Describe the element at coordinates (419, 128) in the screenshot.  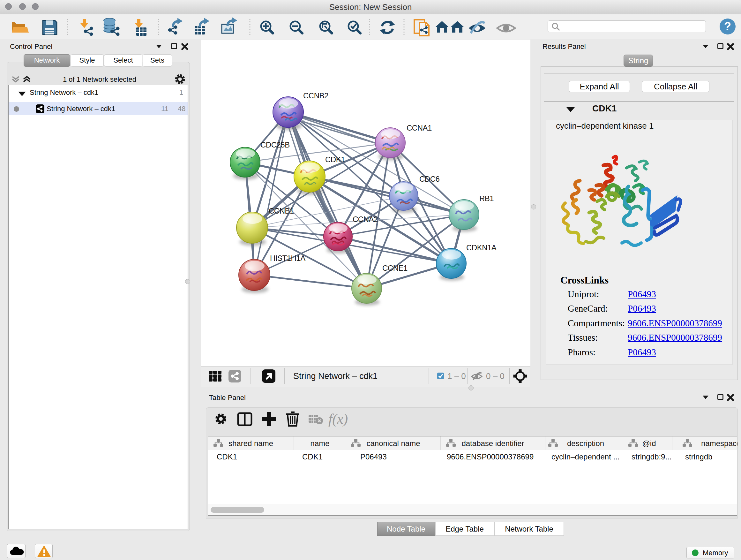
I see `svg-text: CCNA1` at that location.